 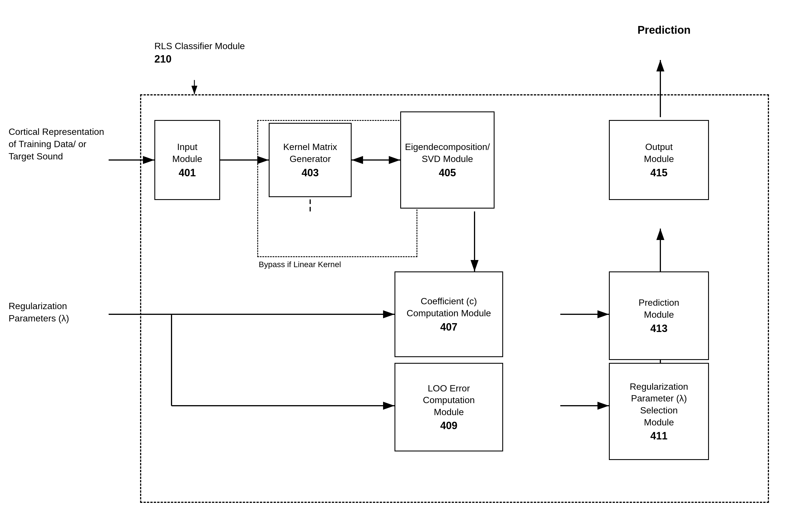 I want to click on input-module-box: Input Module 401, so click(x=187, y=160).